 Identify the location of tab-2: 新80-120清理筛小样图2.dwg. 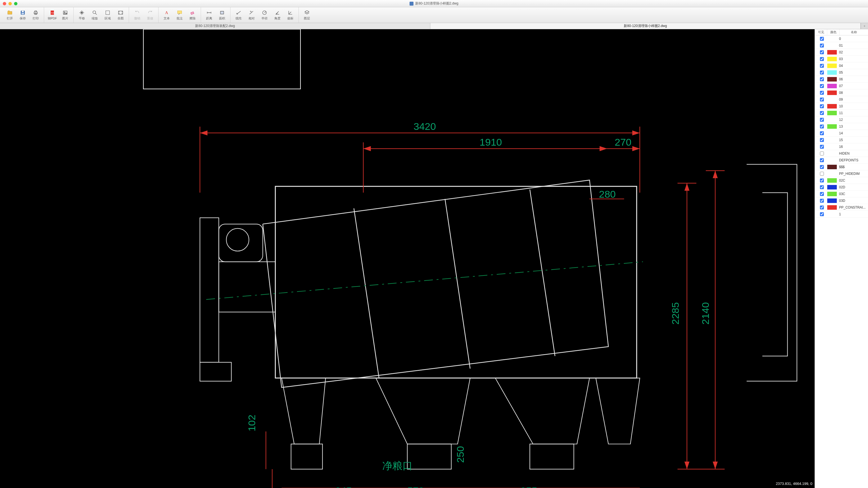
(646, 26).